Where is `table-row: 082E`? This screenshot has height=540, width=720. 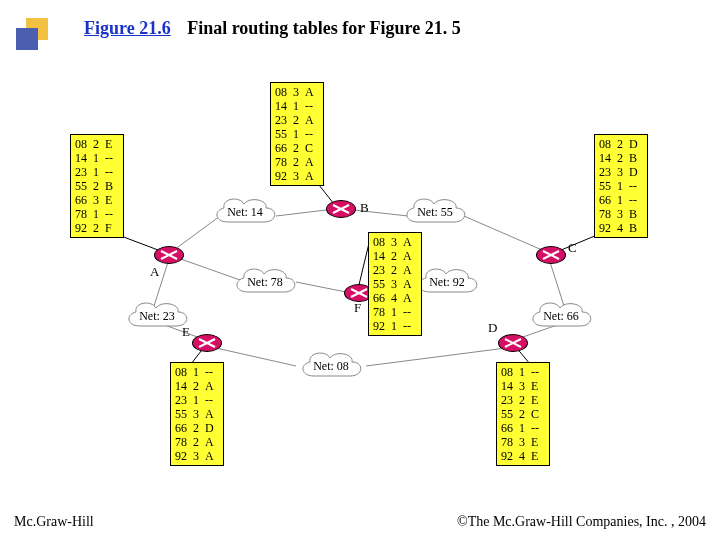
table-row: 082E is located at coordinates (97, 144).